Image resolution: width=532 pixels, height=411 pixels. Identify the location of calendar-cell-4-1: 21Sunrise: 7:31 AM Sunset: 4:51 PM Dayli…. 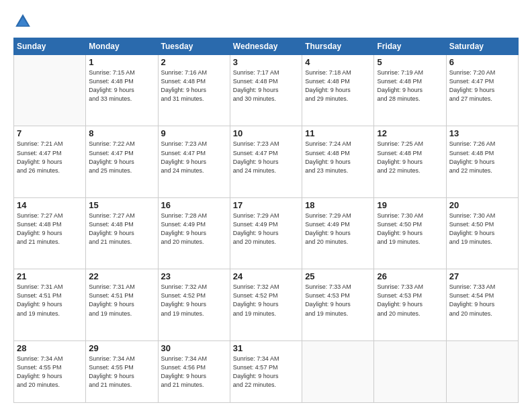
(50, 305).